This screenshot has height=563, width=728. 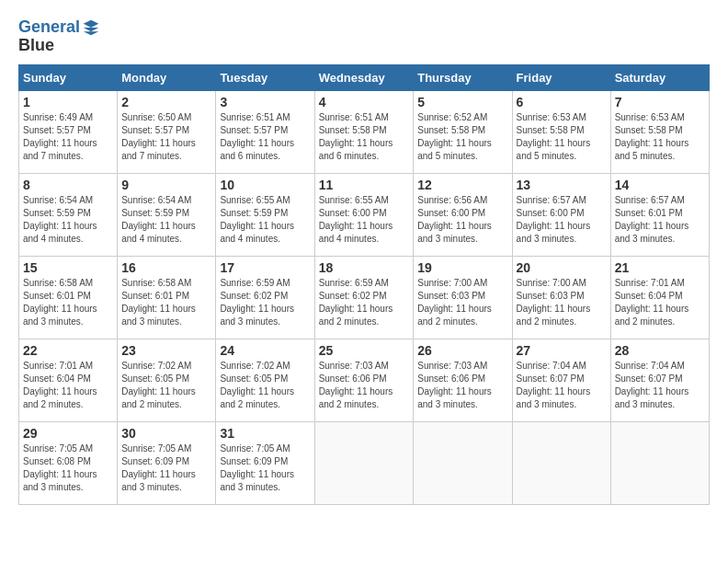 What do you see at coordinates (68, 381) in the screenshot?
I see `calendar-cell: 22 Sunrise: 7:01 AM Sunset: 6:04 PM Dayl…` at bounding box center [68, 381].